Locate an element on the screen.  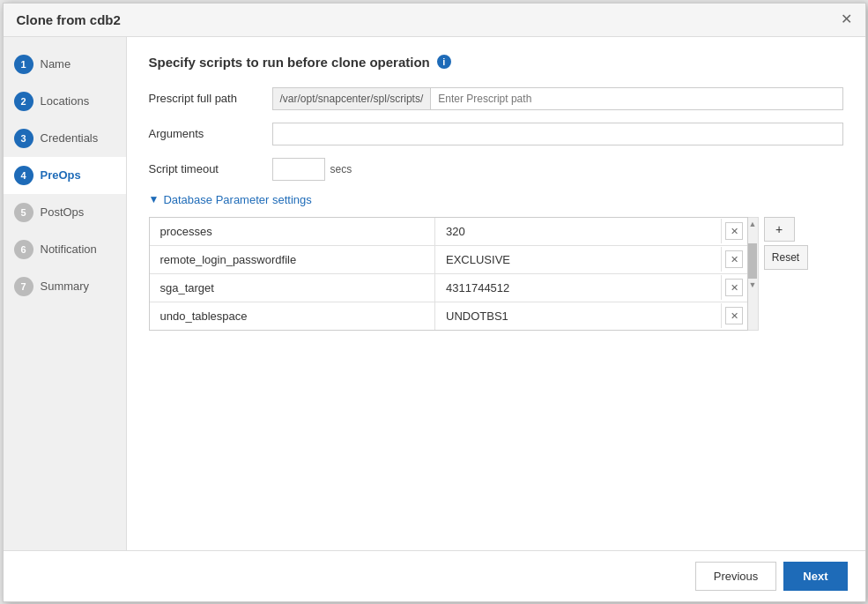
add-param-button: + is located at coordinates (779, 229).